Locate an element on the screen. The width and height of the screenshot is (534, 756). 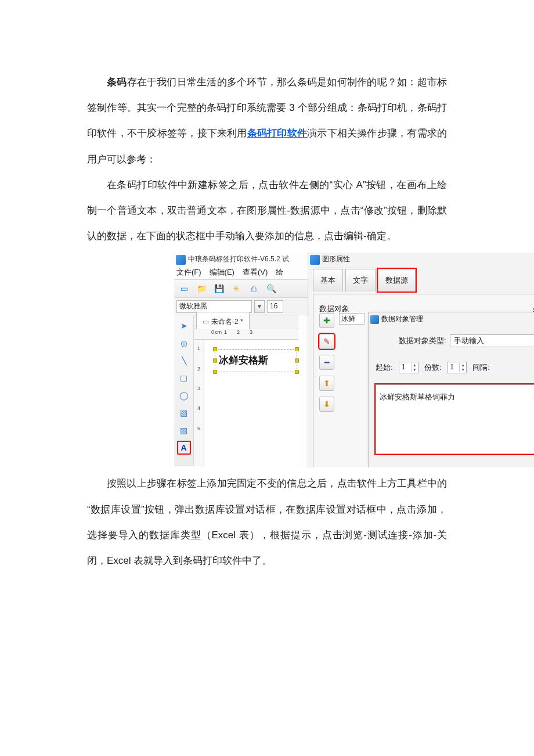
add-item-icon: ✚ is located at coordinates (327, 321).